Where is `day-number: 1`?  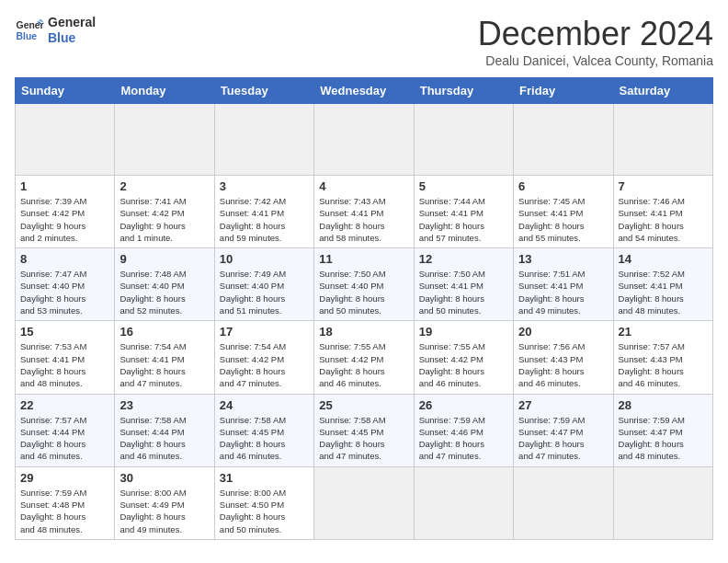 day-number: 1 is located at coordinates (64, 186).